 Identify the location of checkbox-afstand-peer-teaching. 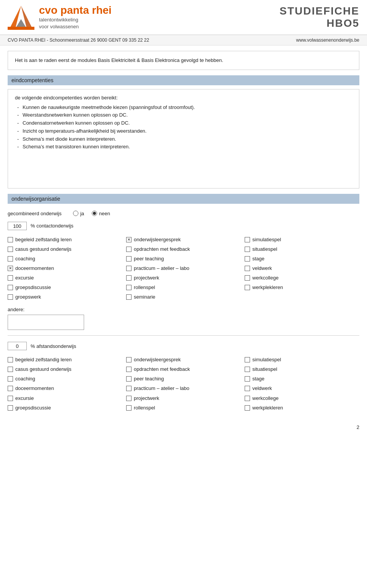
(129, 379).